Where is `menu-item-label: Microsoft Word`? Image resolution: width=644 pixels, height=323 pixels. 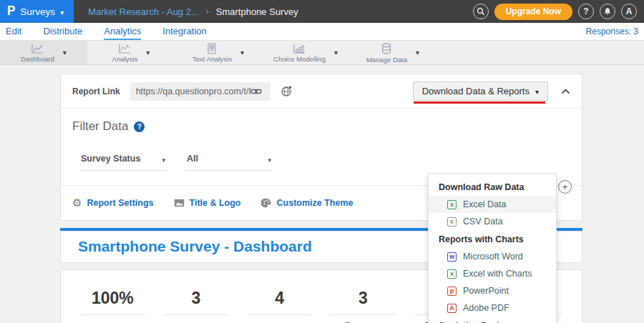
menu-item-label: Microsoft Word is located at coordinates (493, 257).